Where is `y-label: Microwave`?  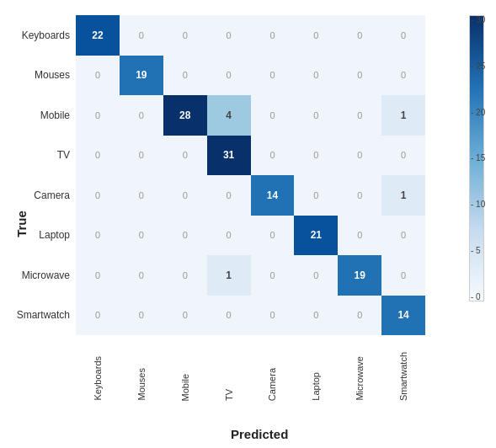 y-label: Microwave is located at coordinates (50, 275).